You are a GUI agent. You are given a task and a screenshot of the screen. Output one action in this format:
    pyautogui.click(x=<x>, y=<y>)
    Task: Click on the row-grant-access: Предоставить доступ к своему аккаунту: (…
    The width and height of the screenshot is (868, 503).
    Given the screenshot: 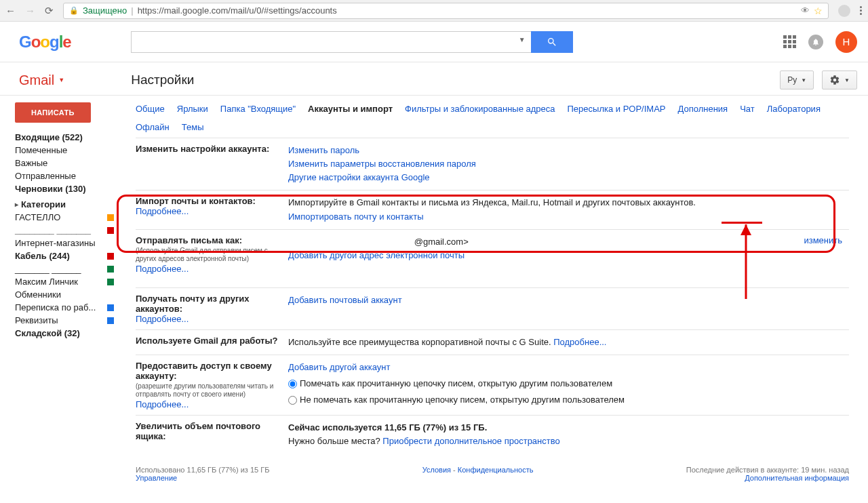 What is the action you would take?
    pyautogui.click(x=492, y=385)
    